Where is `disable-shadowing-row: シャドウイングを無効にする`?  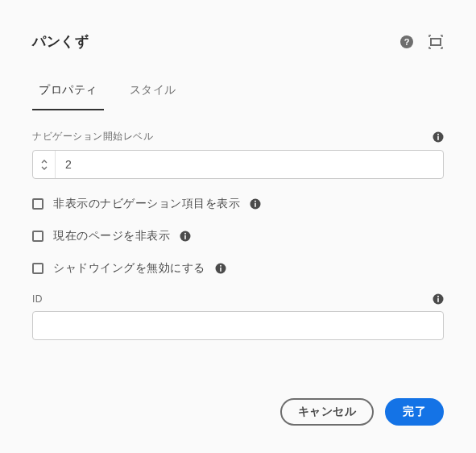
disable-shadowing-row: シャドウイングを無効にする is located at coordinates (238, 268).